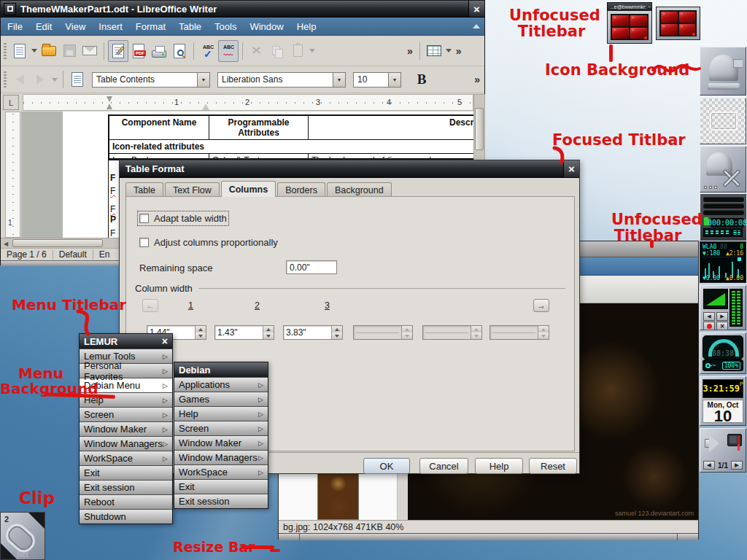  What do you see at coordinates (499, 466) in the screenshot?
I see `help-button: Help` at bounding box center [499, 466].